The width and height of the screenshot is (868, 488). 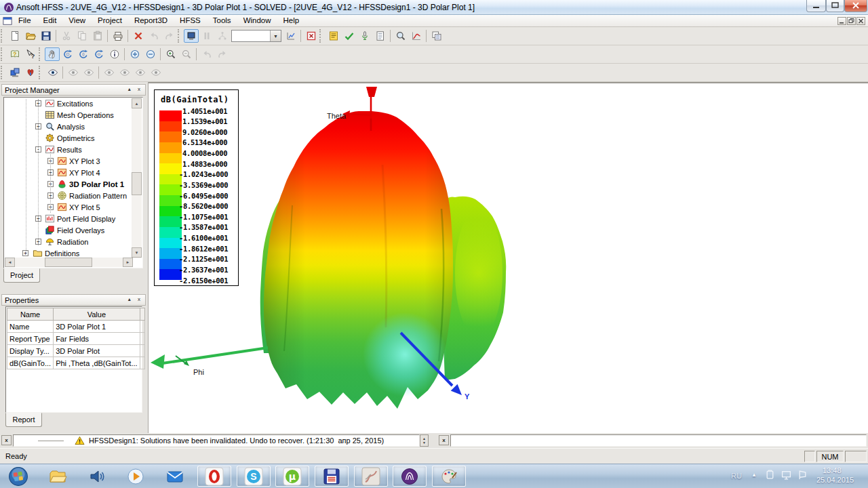 I want to click on tree-item-label: Radiation Pattern, so click(x=98, y=196).